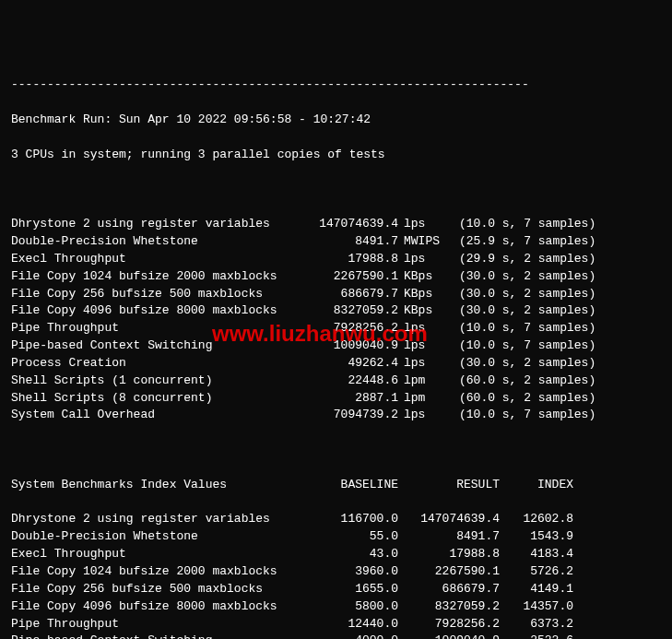 The width and height of the screenshot is (672, 639). I want to click on index-name: Pipe-based Context Switching, so click(159, 636).